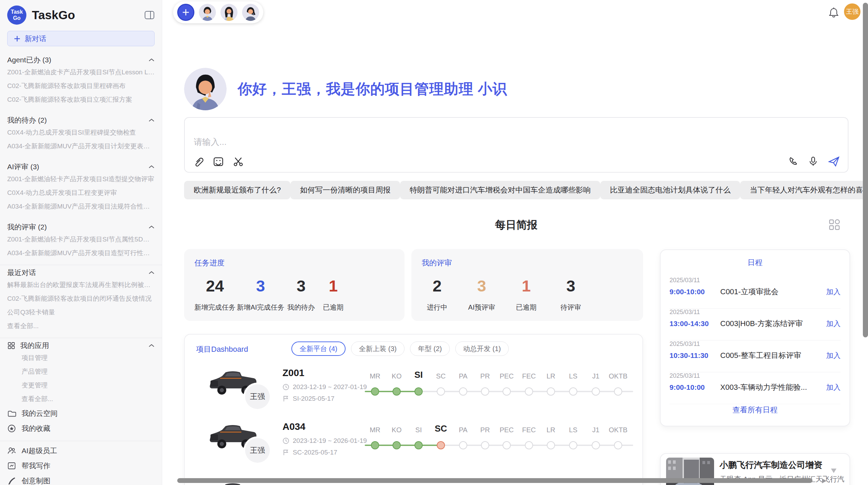 The image size is (868, 485). Describe the element at coordinates (81, 413) in the screenshot. I see `sidebar-item-cloud-space: 我的云空间` at that location.